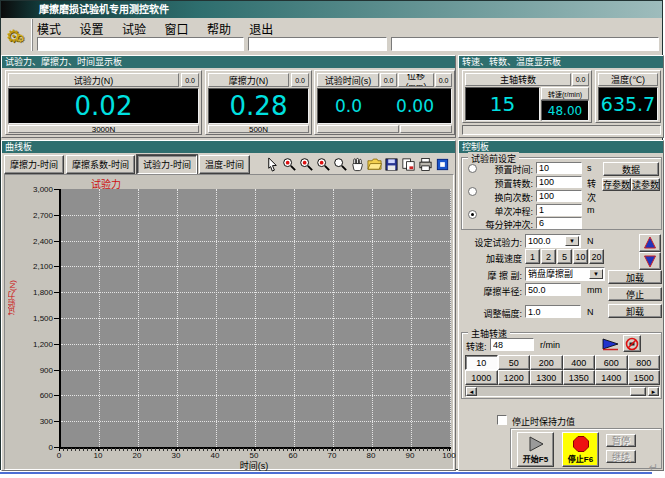 The image size is (665, 478). I want to click on scrollbar-right-arrow: ►, so click(654, 392).